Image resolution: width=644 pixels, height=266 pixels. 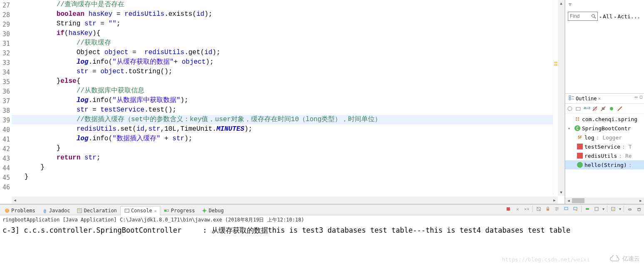 What do you see at coordinates (6, 102) in the screenshot?
I see `line-number-gutter: 27 28 29 30 31 32 33 34 35 36 37 38 39 4…` at bounding box center [6, 102].